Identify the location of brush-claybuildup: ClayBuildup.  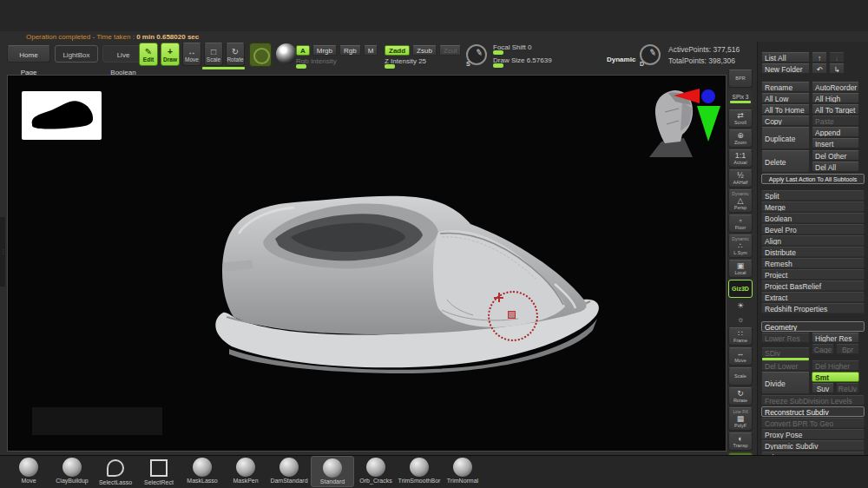
(72, 472).